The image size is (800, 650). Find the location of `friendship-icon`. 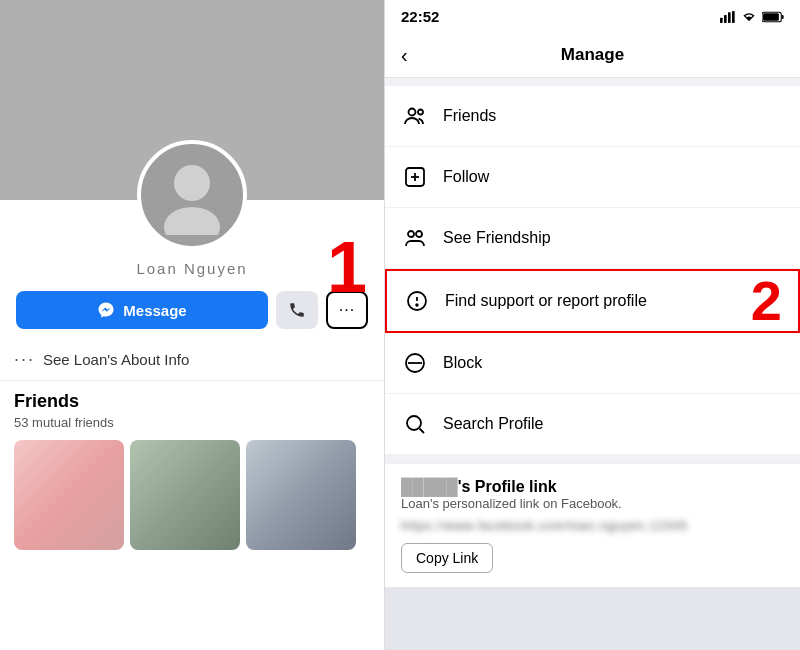

friendship-icon is located at coordinates (415, 238).